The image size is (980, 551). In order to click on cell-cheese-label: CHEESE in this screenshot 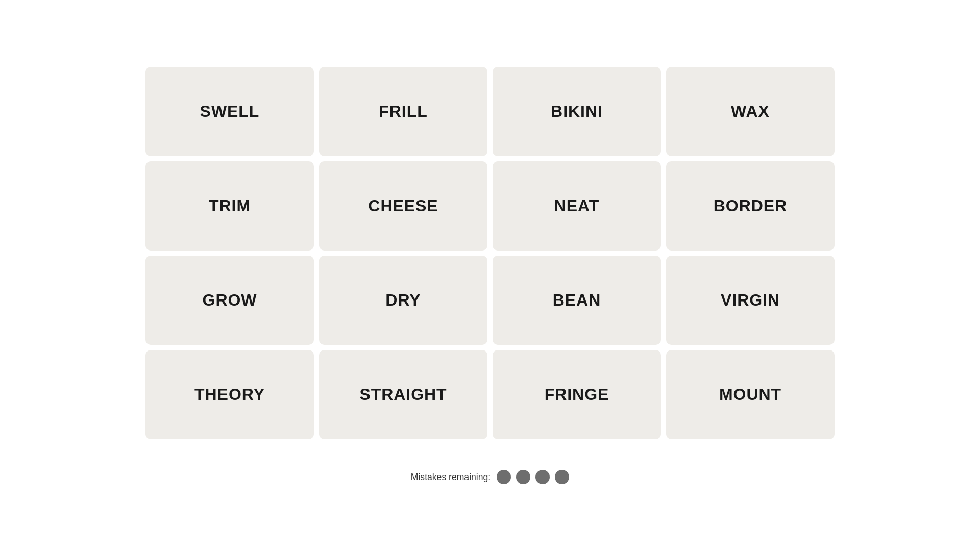, I will do `click(403, 206)`.